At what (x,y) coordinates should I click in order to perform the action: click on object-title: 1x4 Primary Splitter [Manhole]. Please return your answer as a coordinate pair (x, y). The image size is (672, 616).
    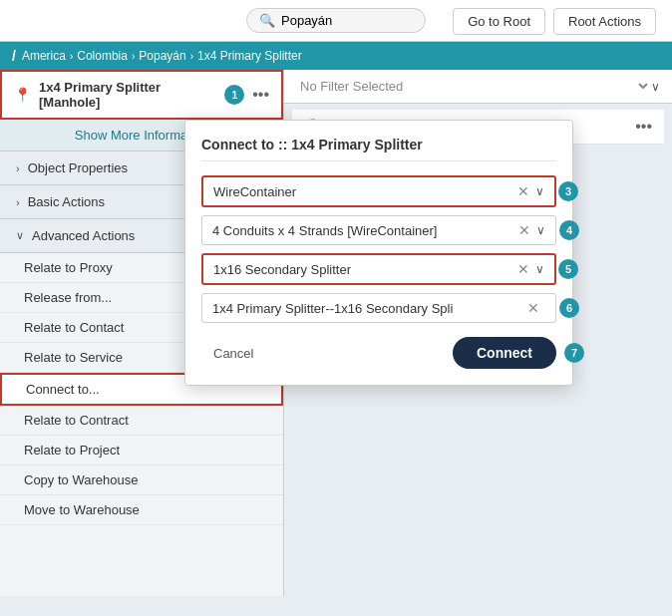
    Looking at the image, I should click on (128, 95).